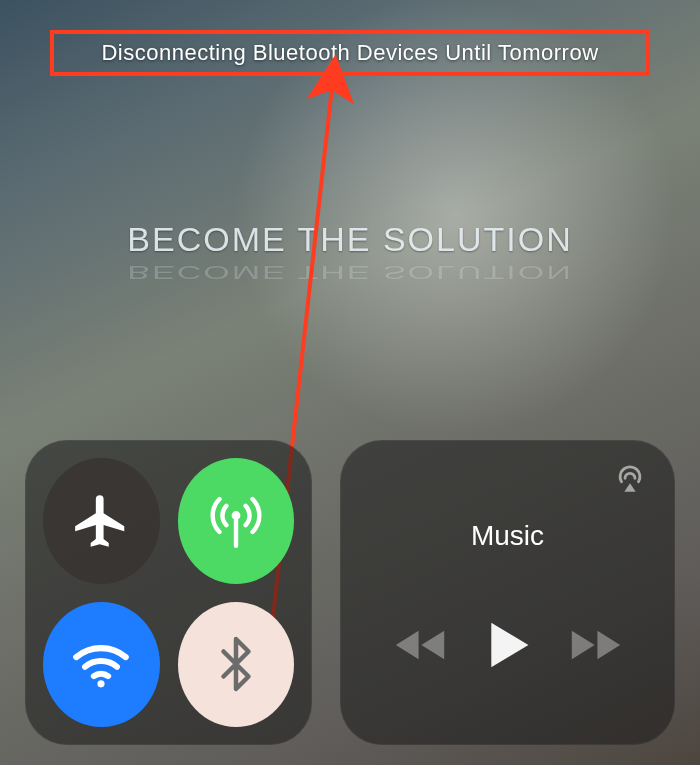 The width and height of the screenshot is (700, 765). I want to click on play-icon, so click(508, 666).